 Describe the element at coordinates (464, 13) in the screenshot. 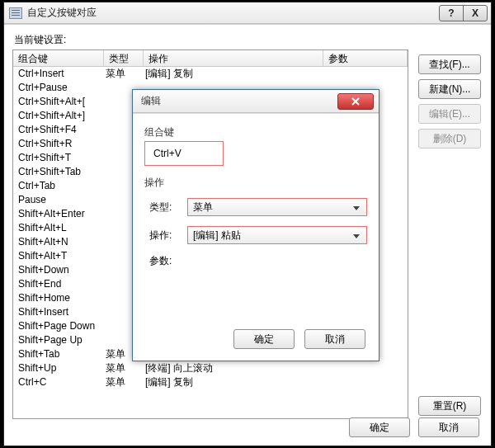

I see `window-buttons: ? X` at that location.